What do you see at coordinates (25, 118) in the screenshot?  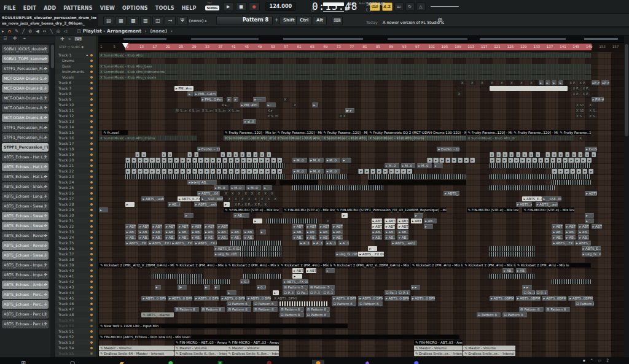 I see `browser-sample-item: MCT-ODAH-Drums-4..✛` at bounding box center [25, 118].